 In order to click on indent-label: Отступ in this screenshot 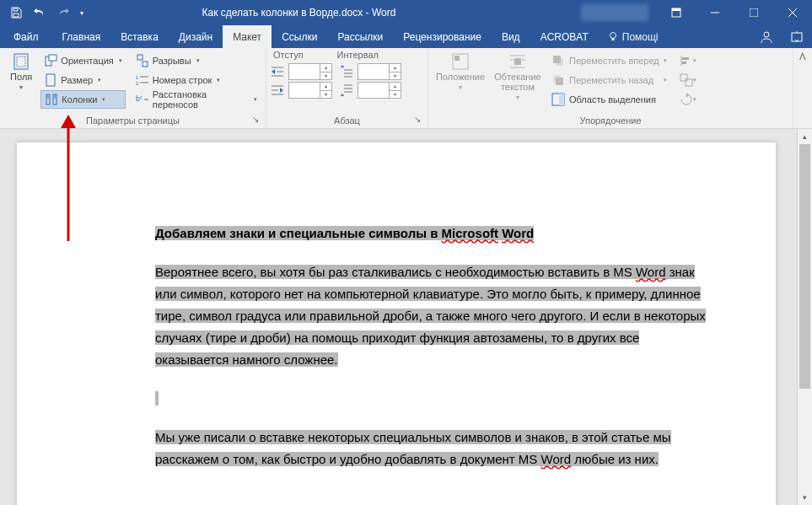, I will do `click(288, 55)`.